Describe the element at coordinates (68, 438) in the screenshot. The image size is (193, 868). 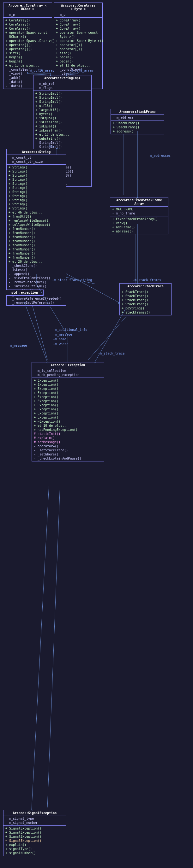
I see `item: # explain()` at that location.